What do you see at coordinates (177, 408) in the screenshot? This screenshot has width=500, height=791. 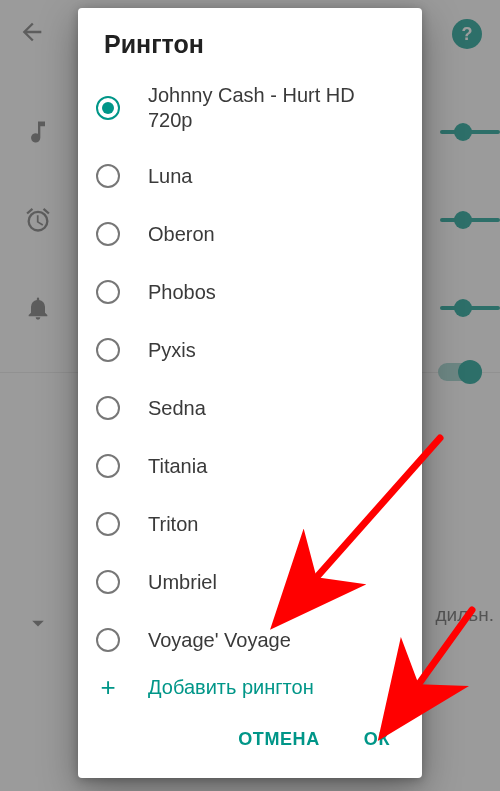 I see `ringtone-label: Sedna` at bounding box center [177, 408].